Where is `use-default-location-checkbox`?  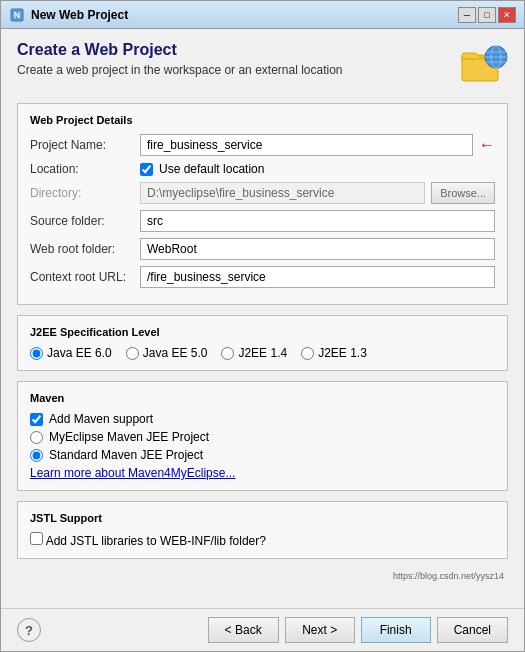 use-default-location-checkbox is located at coordinates (146, 170).